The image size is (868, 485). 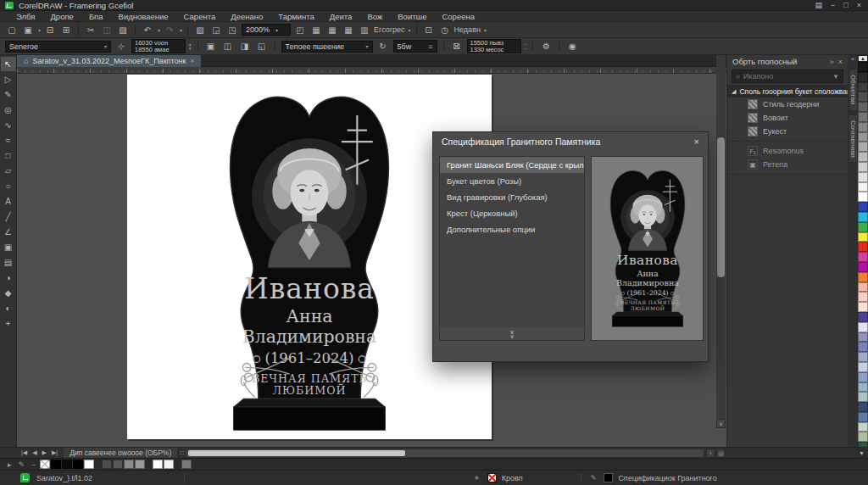 I want to click on settings-gear-button: ⚙, so click(x=546, y=46).